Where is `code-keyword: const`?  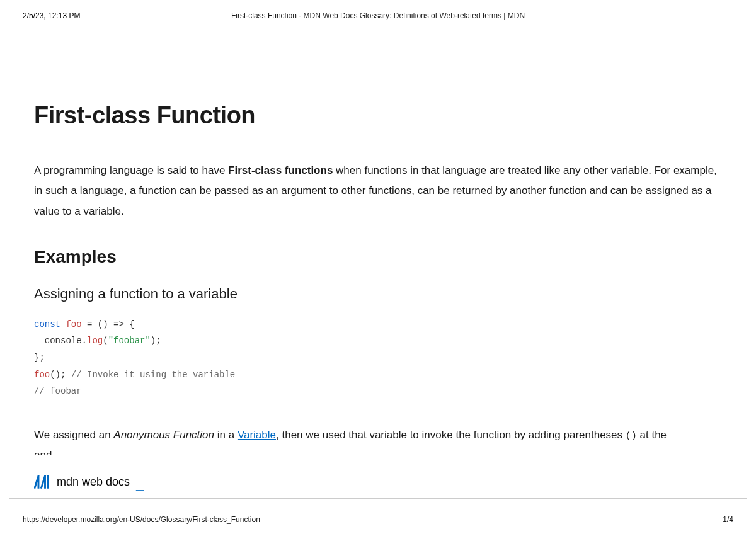 code-keyword: const is located at coordinates (47, 324).